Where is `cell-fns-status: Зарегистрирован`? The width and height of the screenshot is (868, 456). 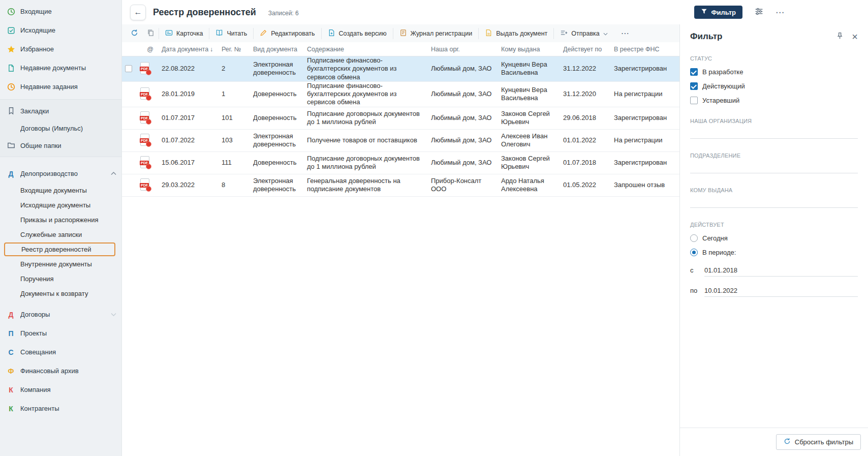 cell-fns-status: Зарегистрирован is located at coordinates (646, 163).